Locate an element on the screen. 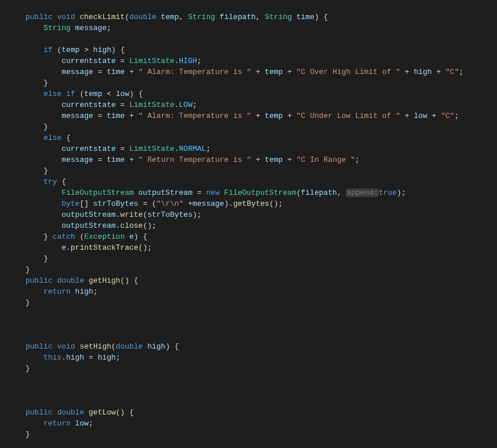  code-line: try { is located at coordinates (253, 182).